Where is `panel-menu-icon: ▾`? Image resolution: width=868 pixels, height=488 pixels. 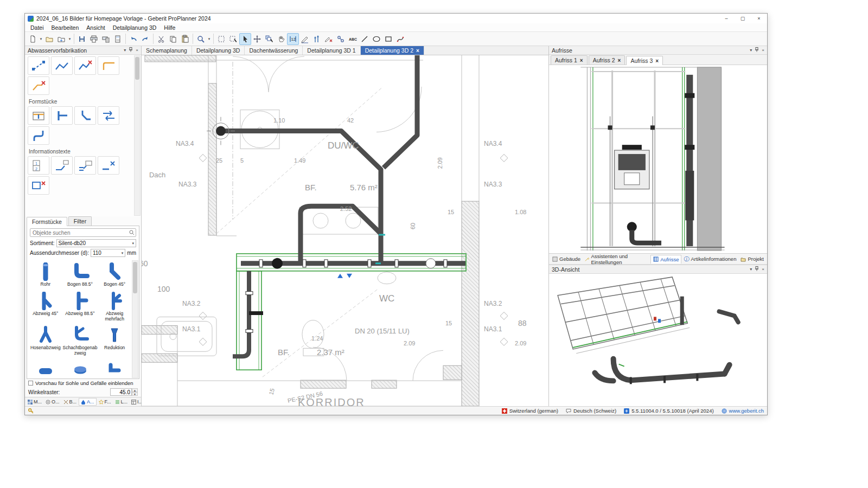 panel-menu-icon: ▾ is located at coordinates (125, 50).